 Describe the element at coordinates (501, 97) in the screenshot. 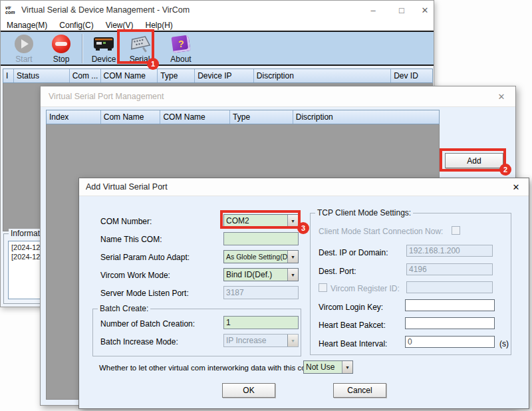

I see `vsp-dialog-close-button: ✕` at that location.